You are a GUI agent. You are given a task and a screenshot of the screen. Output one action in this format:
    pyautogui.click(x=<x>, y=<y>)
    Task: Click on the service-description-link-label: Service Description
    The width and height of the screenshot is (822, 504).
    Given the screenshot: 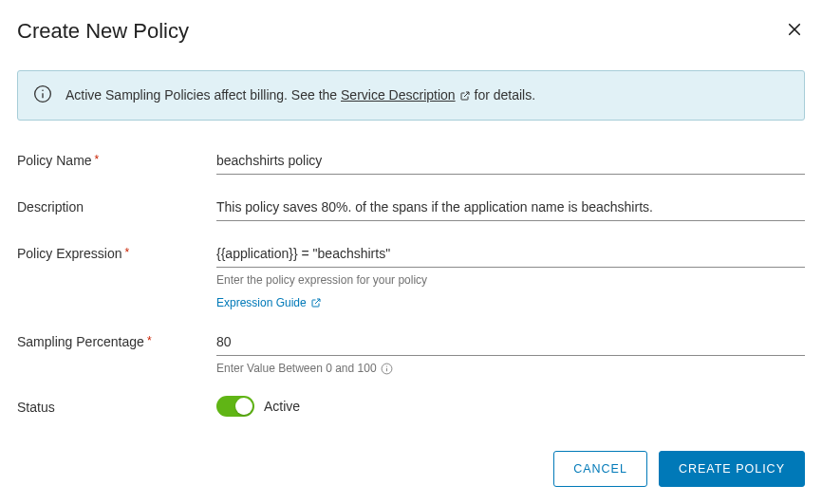 What is the action you would take?
    pyautogui.click(x=399, y=96)
    